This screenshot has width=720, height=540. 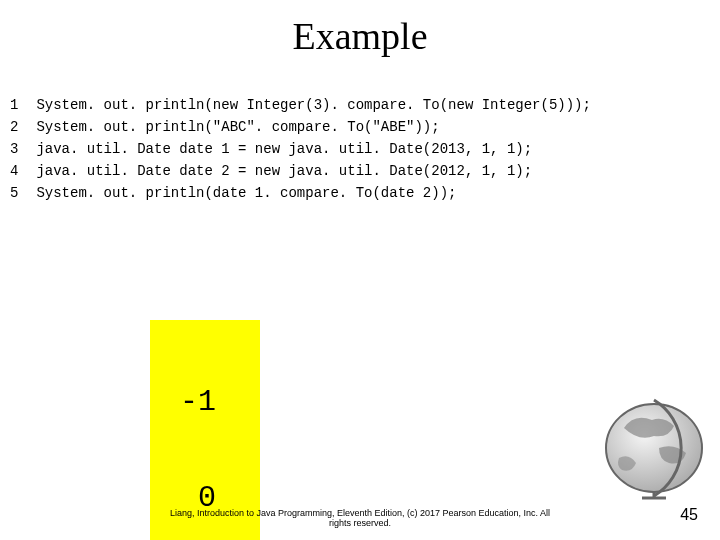 What do you see at coordinates (14, 193) in the screenshot?
I see `line-number: 5` at bounding box center [14, 193].